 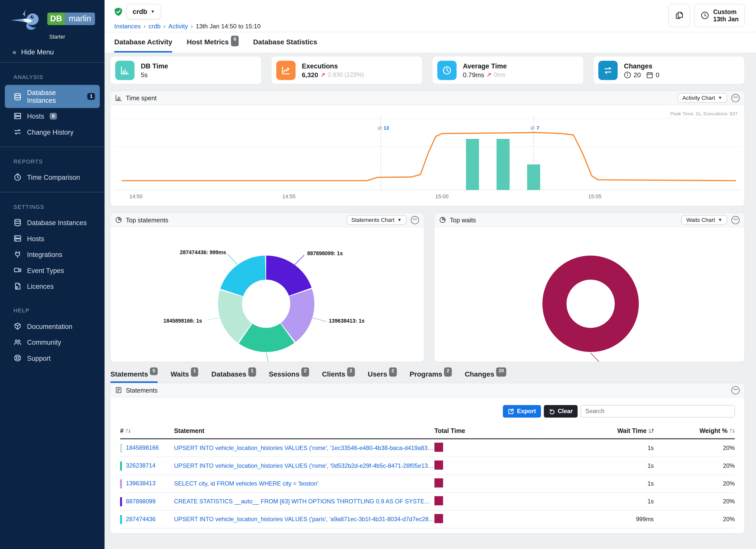 What do you see at coordinates (522, 411) in the screenshot?
I see `export-button: Export` at bounding box center [522, 411].